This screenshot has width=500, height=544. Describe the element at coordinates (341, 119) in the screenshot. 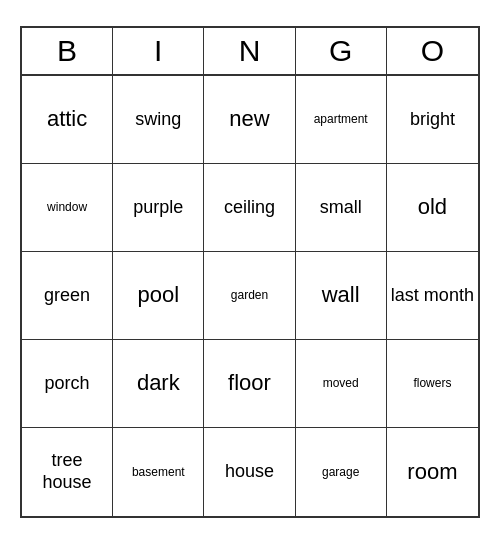

I see `cell-text-r0-c3: apartment` at that location.